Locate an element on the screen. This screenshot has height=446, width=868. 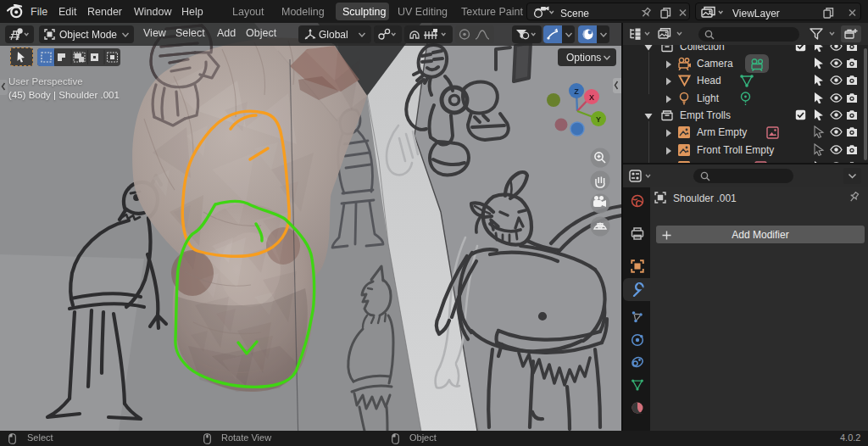
svg-text: Y is located at coordinates (598, 120).